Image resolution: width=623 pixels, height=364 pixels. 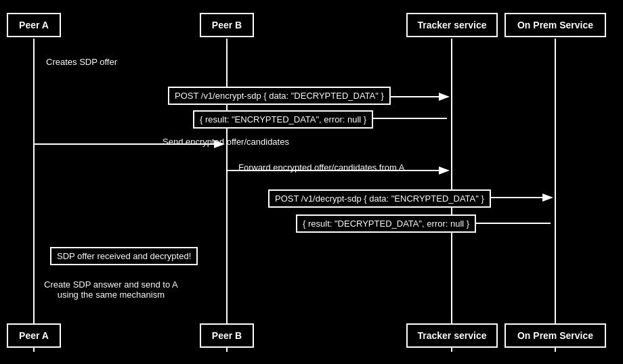 What do you see at coordinates (379, 199) in the screenshot?
I see `msg-post-decrypt: POST /v1/decrypt-sdp { data: "ENCRYPTED_…` at bounding box center [379, 199].